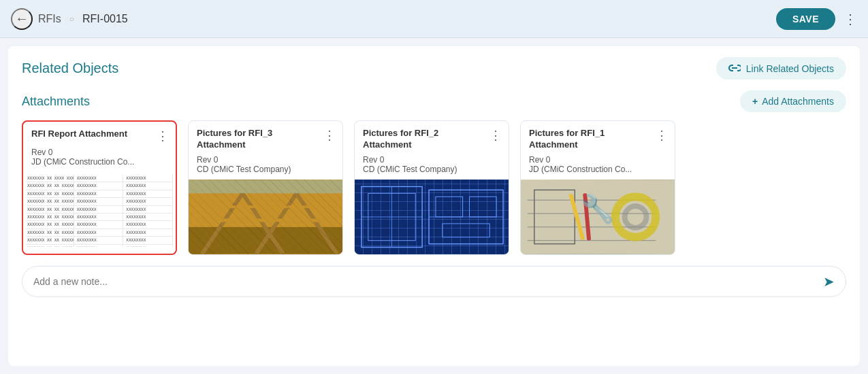 This screenshot has height=374, width=868. Describe the element at coordinates (266, 217) in the screenshot. I see `card-construction-image` at that location.